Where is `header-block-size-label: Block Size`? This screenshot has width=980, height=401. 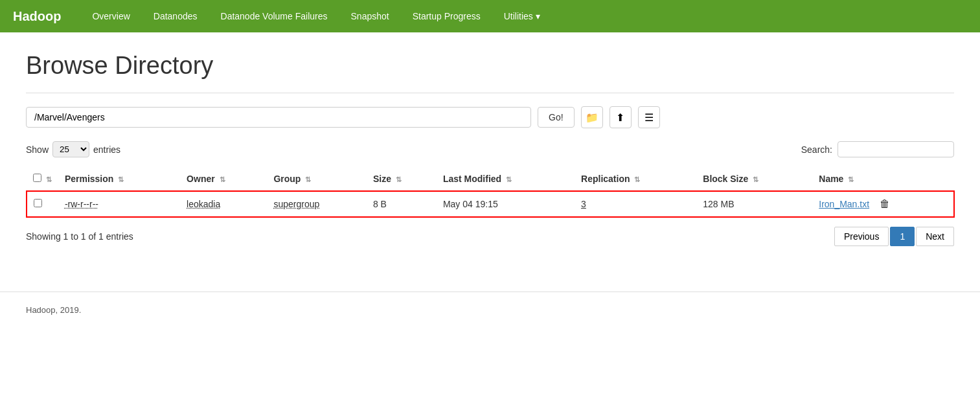
header-block-size-label: Block Size is located at coordinates (725, 179).